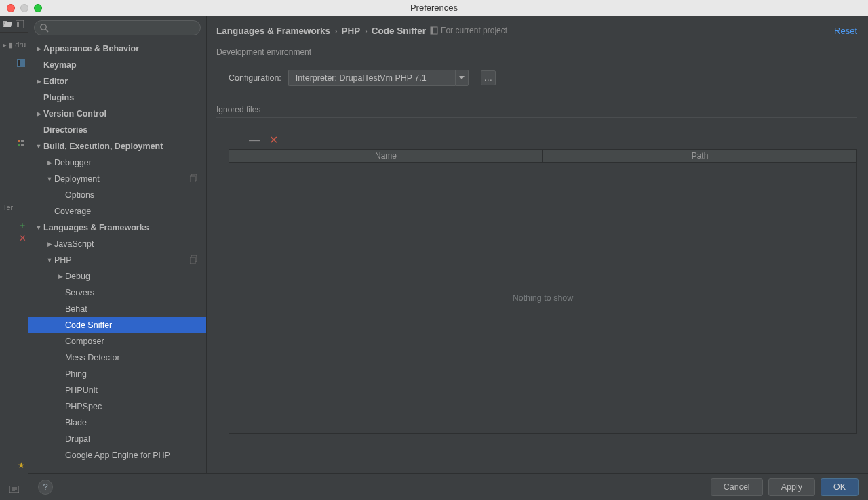 The height and width of the screenshot is (500, 868). I want to click on window-title: Preferences, so click(434, 8).